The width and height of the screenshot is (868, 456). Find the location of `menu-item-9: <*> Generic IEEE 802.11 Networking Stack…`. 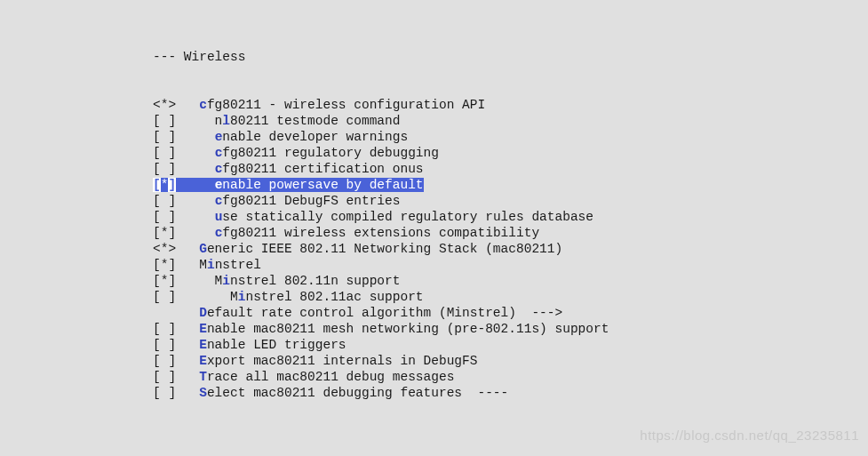

menu-item-9: <*> Generic IEEE 802.11 Networking Stack… is located at coordinates (510, 249).